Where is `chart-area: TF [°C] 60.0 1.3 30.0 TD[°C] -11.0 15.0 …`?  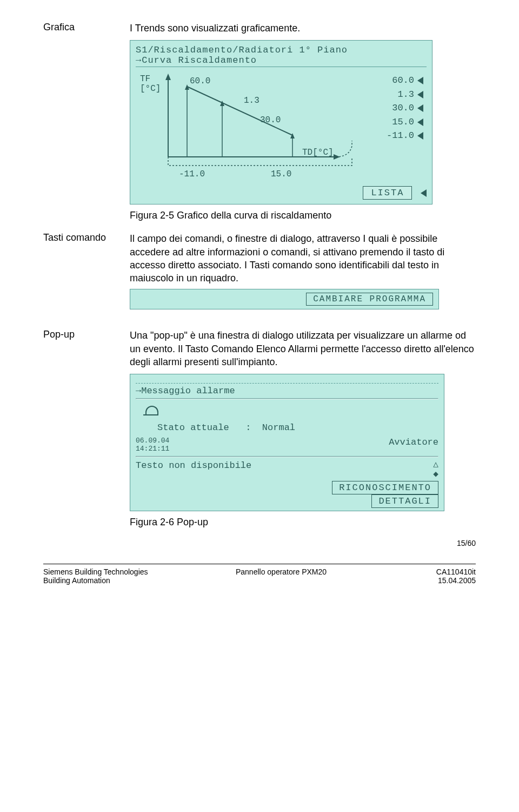
chart-area: TF [°C] 60.0 1.3 30.0 TD[°C] -11.0 15.0 … is located at coordinates (281, 127).